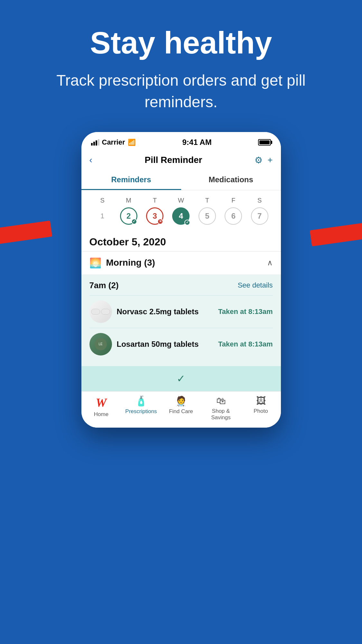  Describe the element at coordinates (181, 401) in the screenshot. I see `find-care-icon: 🧑‍⚕️` at that location.